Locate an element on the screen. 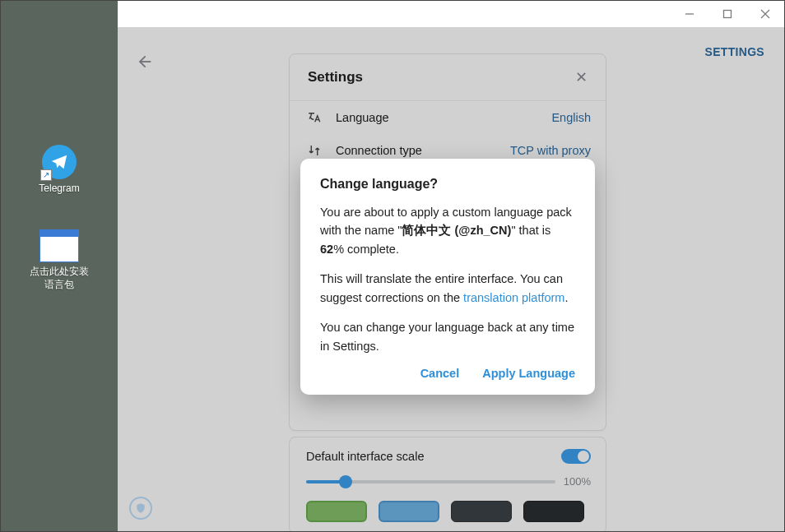  desktop-shortcut-langpack: 点击此处安装 语言包 is located at coordinates (59, 260).